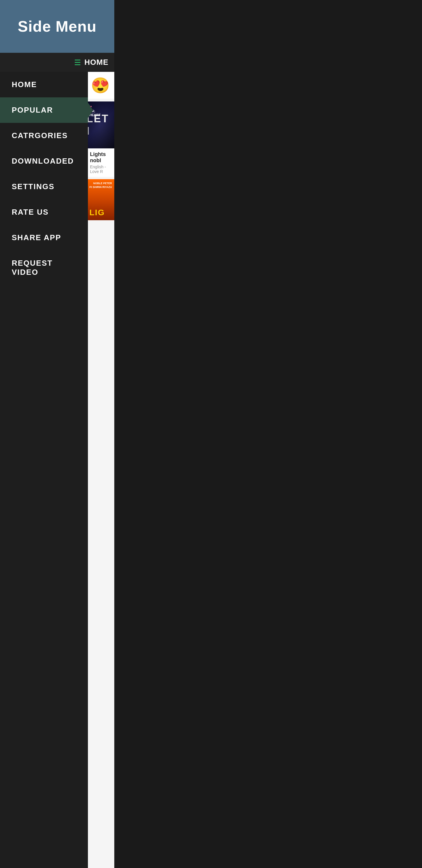  Describe the element at coordinates (57, 62) in the screenshot. I see `top-bar: ☰ HOME` at that location.